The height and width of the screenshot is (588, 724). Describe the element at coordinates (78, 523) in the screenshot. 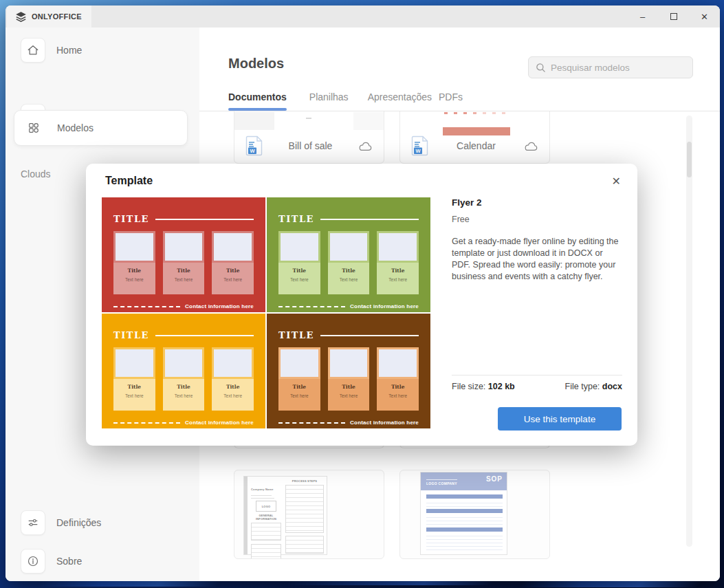

I see `sidebar-item-label: Definições` at that location.